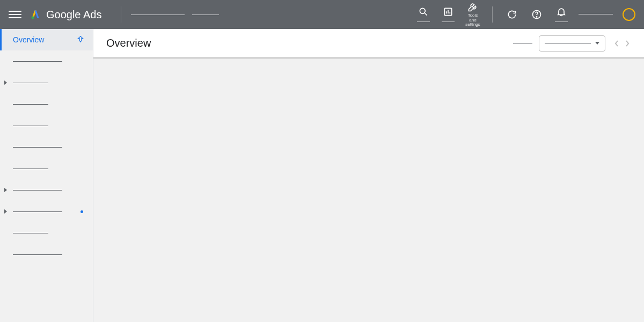  Describe the element at coordinates (597, 43) in the screenshot. I see `dropdown-caret-icon` at that location.